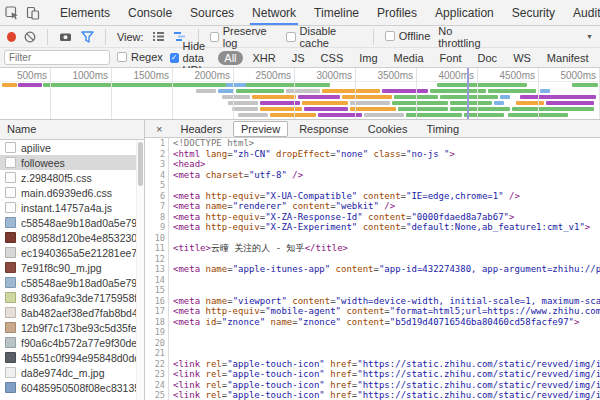 The height and width of the screenshot is (400, 600). I want to click on filter-type-font: Font, so click(451, 58).